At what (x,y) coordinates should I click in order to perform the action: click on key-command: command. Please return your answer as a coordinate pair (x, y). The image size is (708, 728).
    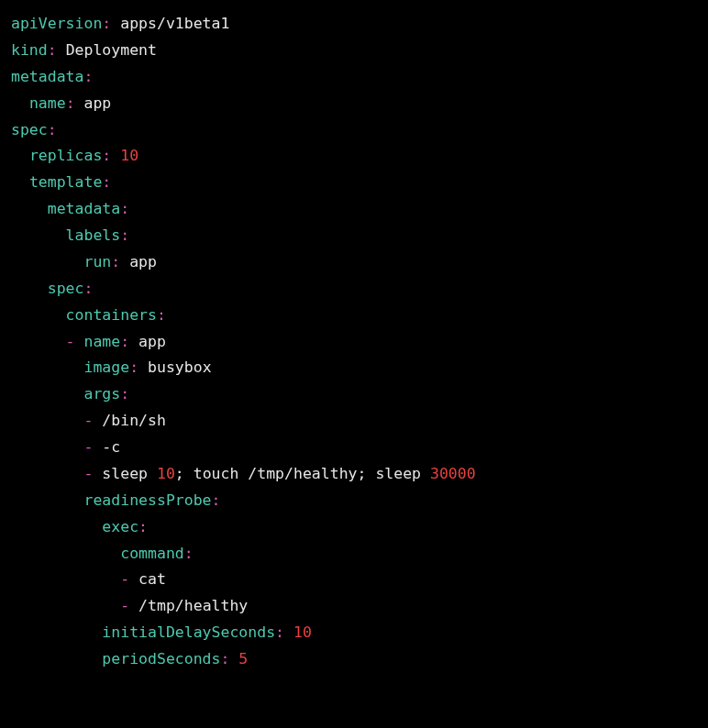
    Looking at the image, I should click on (152, 554).